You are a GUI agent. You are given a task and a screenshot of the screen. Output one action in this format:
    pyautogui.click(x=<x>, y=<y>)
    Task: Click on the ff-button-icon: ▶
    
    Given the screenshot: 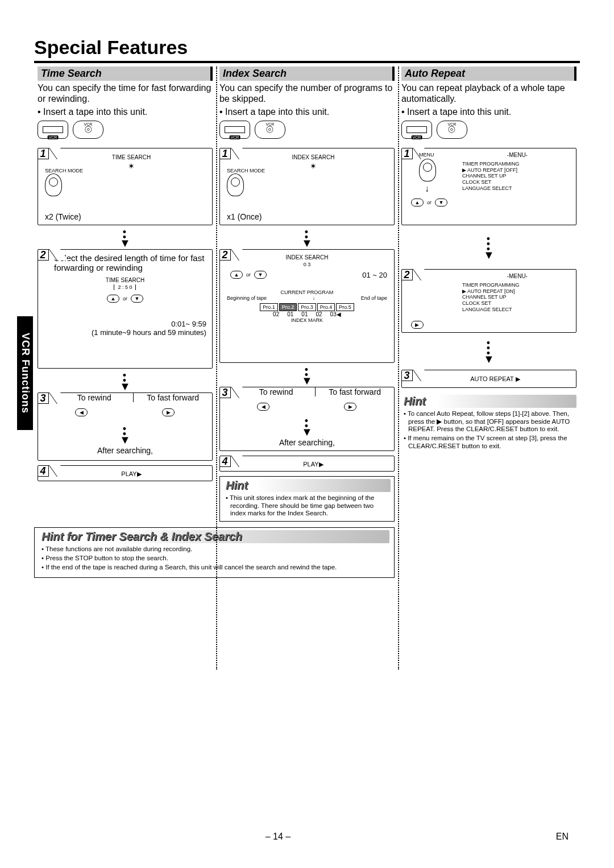 What is the action you would take?
    pyautogui.click(x=350, y=407)
    